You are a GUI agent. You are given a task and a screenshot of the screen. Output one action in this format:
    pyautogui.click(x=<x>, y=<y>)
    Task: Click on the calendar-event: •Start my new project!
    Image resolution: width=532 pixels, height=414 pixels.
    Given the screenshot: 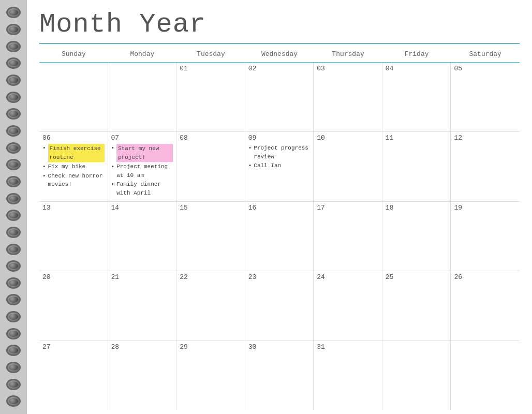 What is the action you would take?
    pyautogui.click(x=142, y=153)
    